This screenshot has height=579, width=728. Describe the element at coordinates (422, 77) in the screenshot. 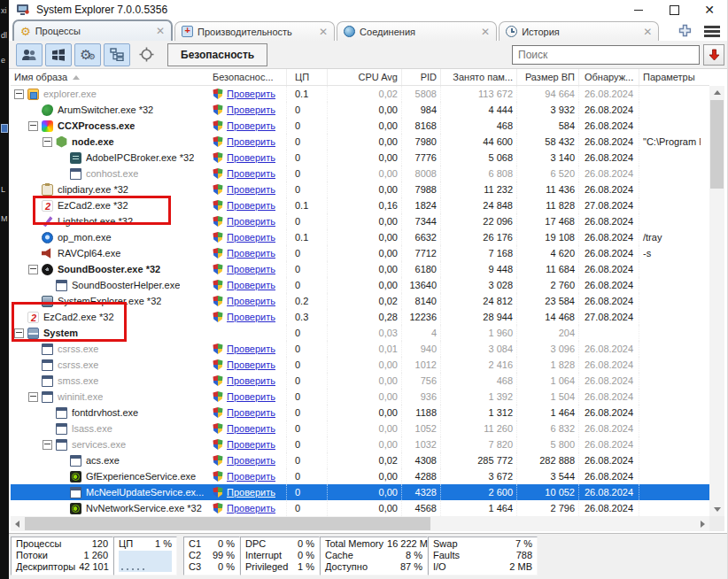

I see `column-header-pid: PID` at that location.